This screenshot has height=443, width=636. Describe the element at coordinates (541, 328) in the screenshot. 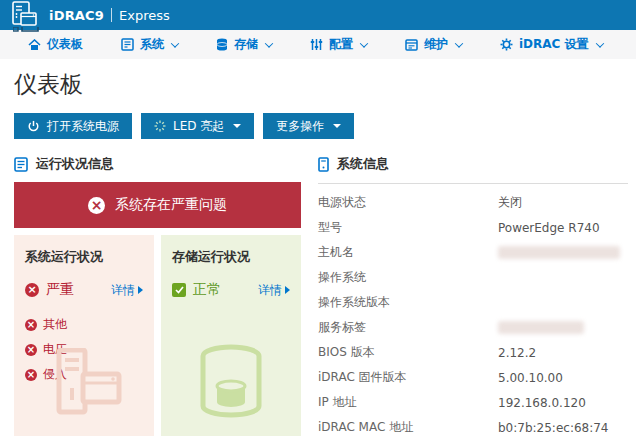

I see `service-tag-redacted-value` at that location.